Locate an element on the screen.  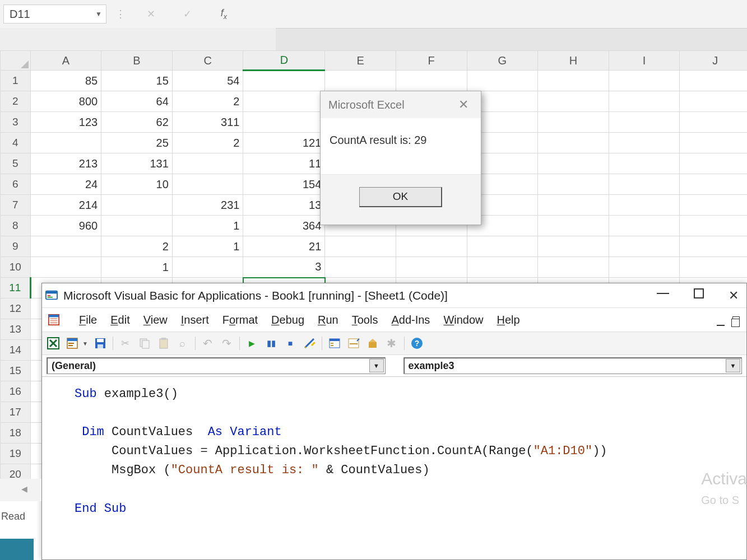
row-header: 10 is located at coordinates (16, 268).